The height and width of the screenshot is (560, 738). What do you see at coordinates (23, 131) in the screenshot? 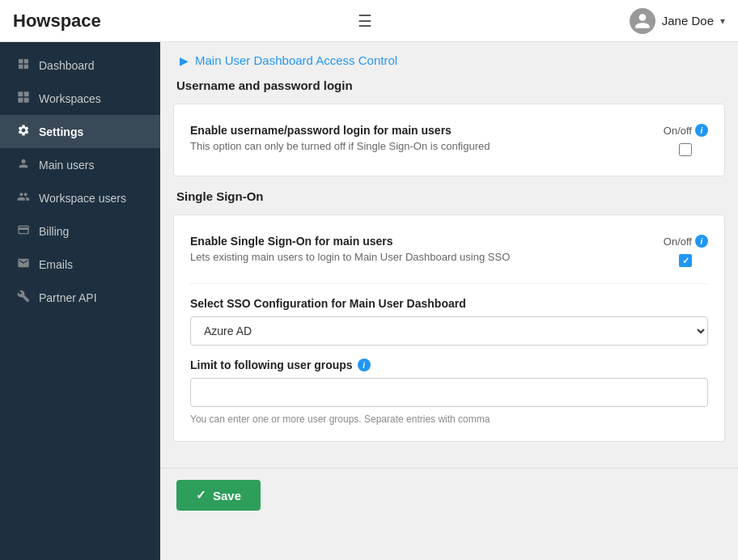
I see `settings-icon` at bounding box center [23, 131].